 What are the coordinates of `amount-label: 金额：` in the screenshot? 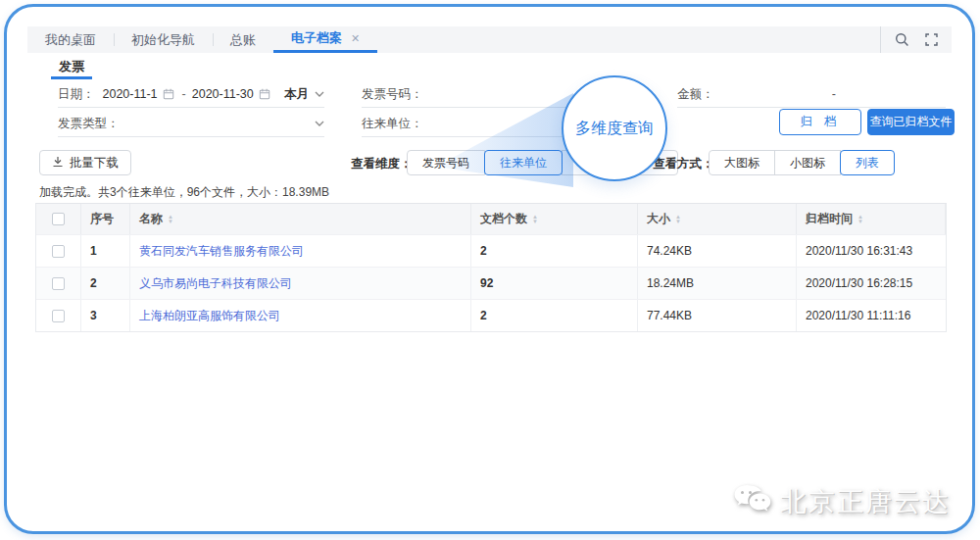 It's located at (696, 94).